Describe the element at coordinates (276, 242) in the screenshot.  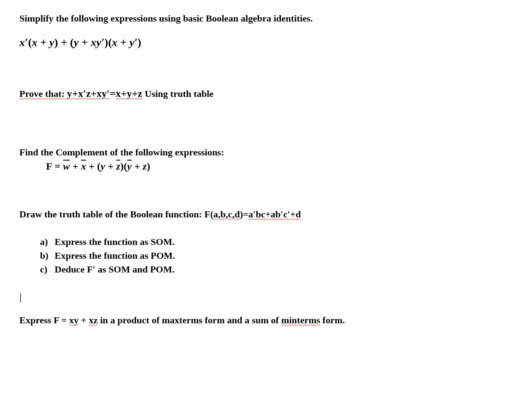
I see `list-item: a)Express the function as SOM.` at that location.